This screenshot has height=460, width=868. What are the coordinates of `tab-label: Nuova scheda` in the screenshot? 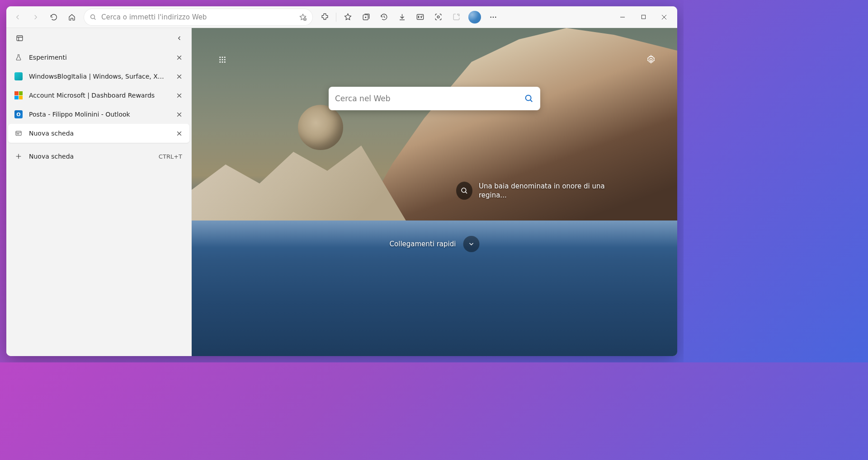 It's located at (98, 133).